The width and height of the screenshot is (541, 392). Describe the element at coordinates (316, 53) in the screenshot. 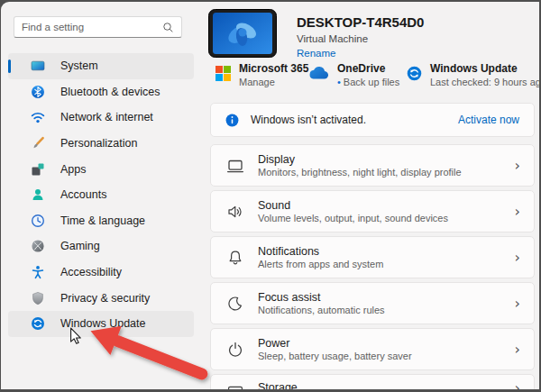

I see `rename-link: Rename` at that location.